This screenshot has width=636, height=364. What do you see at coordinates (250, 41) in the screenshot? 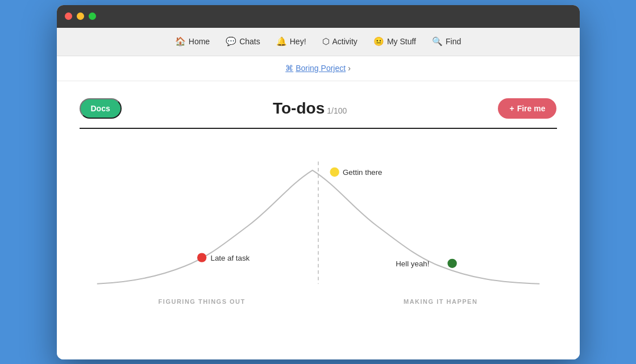
I see `nav-label-chats: Chats` at bounding box center [250, 41].